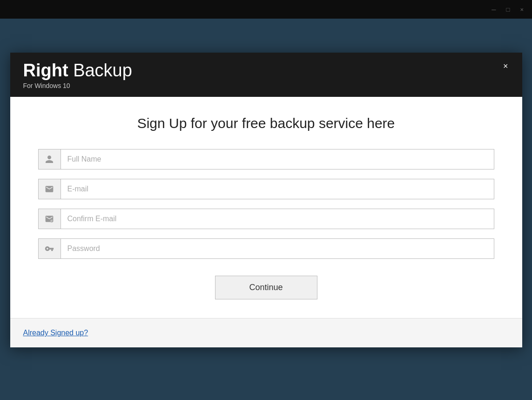 This screenshot has height=400, width=532. Describe the element at coordinates (277, 219) in the screenshot. I see `confirm-email-input` at that location.